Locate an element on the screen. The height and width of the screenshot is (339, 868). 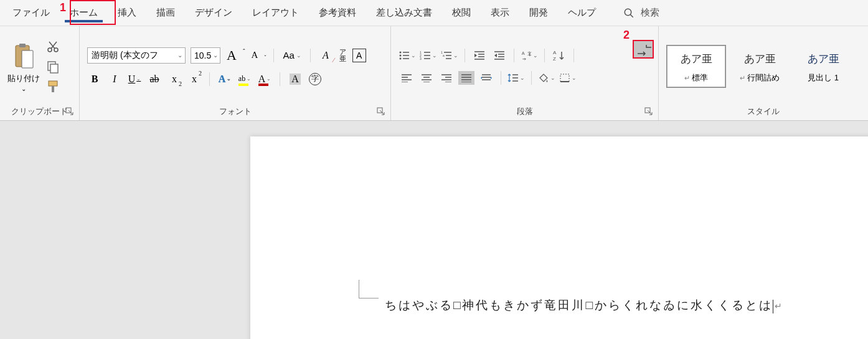
enclose-characters-button: 字 is located at coordinates (315, 79).